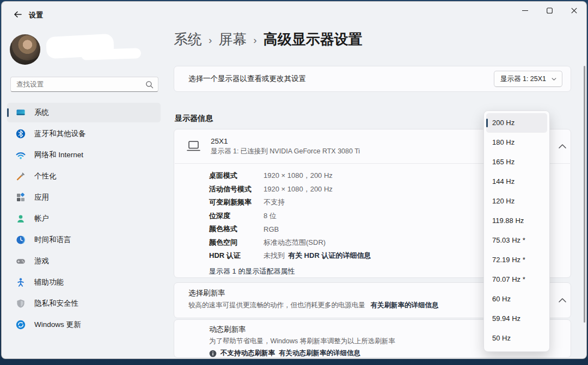 This screenshot has width=588, height=365. I want to click on sidebar-item-label: 个性化, so click(46, 176).